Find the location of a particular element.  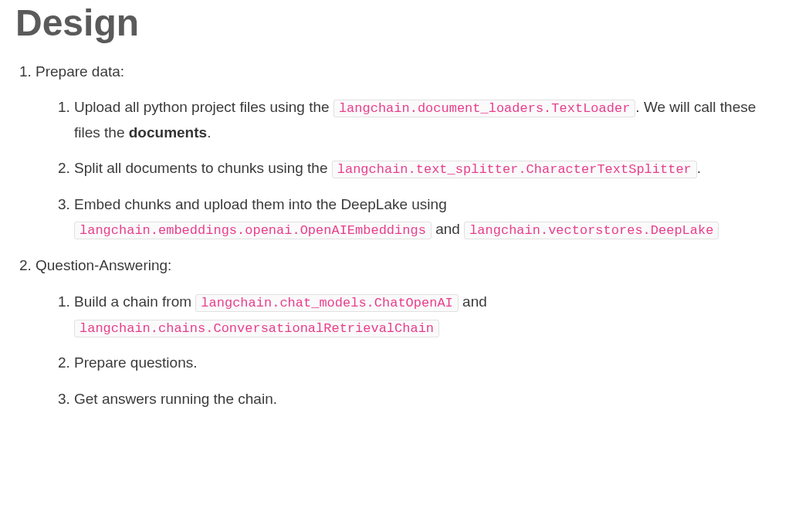

section-1-title: Prepare data: is located at coordinates (80, 71).